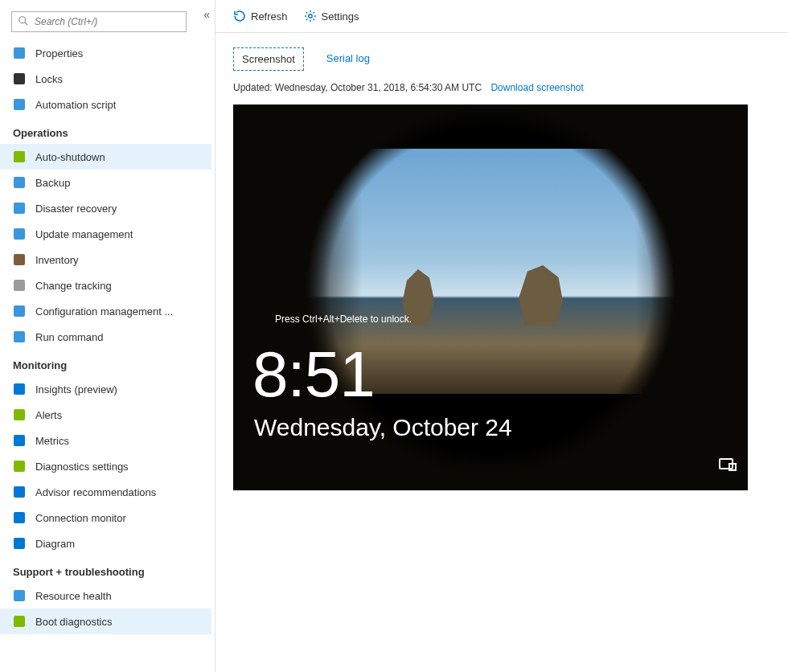 The height and width of the screenshot is (672, 788). What do you see at coordinates (19, 157) in the screenshot?
I see `clock-icon` at bounding box center [19, 157].